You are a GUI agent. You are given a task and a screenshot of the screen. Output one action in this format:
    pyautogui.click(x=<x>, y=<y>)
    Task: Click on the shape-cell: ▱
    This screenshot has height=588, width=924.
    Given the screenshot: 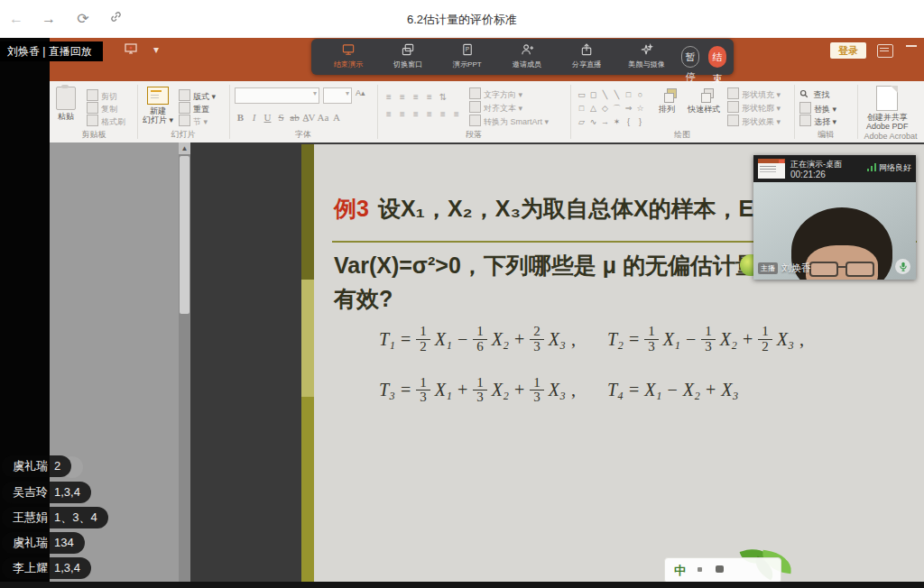 What is the action you would take?
    pyautogui.click(x=581, y=122)
    